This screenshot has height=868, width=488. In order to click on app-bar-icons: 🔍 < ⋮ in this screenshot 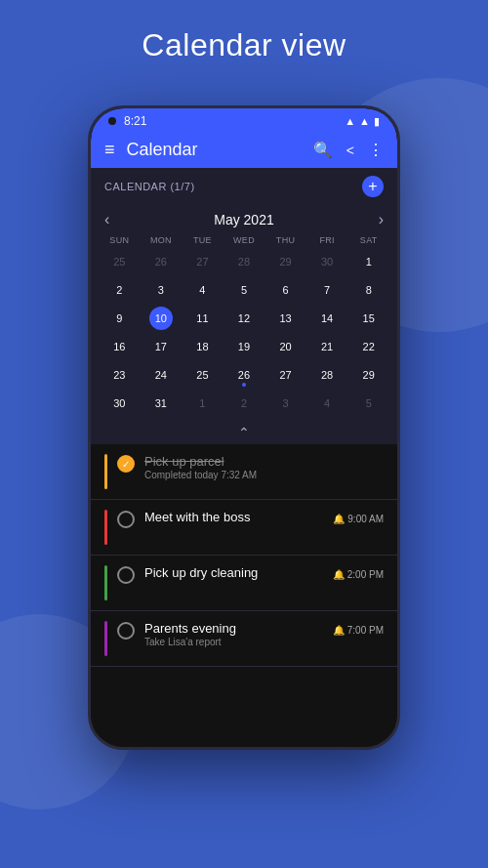, I will do `click(348, 150)`.